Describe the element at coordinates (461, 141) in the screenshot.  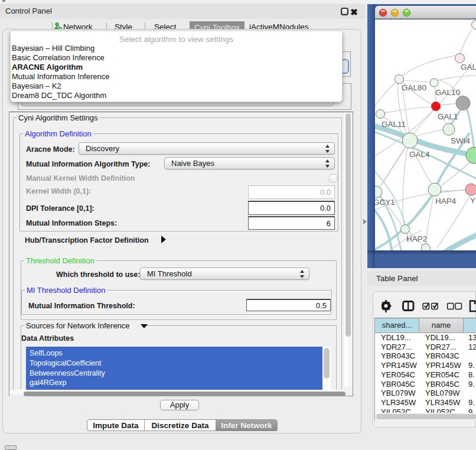
I see `svg-text: SWI4` at that location.